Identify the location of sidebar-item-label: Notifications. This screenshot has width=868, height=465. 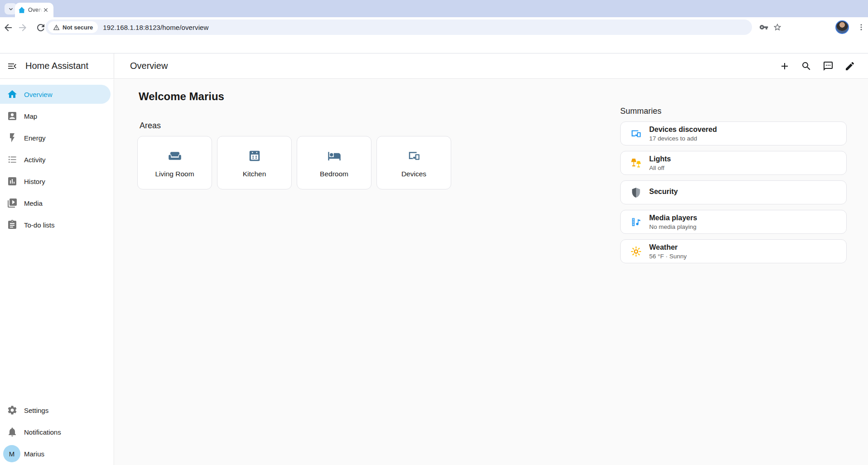
(43, 432).